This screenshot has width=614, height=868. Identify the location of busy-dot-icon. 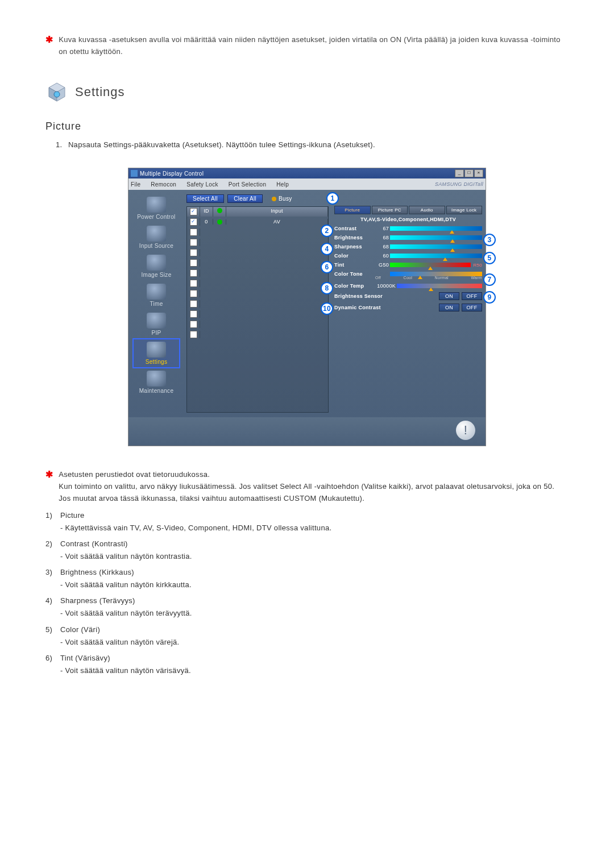
(274, 199).